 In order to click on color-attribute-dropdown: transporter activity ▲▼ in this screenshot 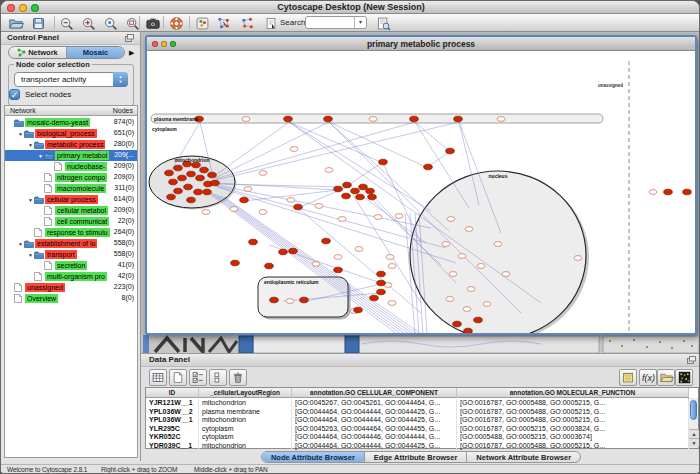, I will do `click(71, 80)`.